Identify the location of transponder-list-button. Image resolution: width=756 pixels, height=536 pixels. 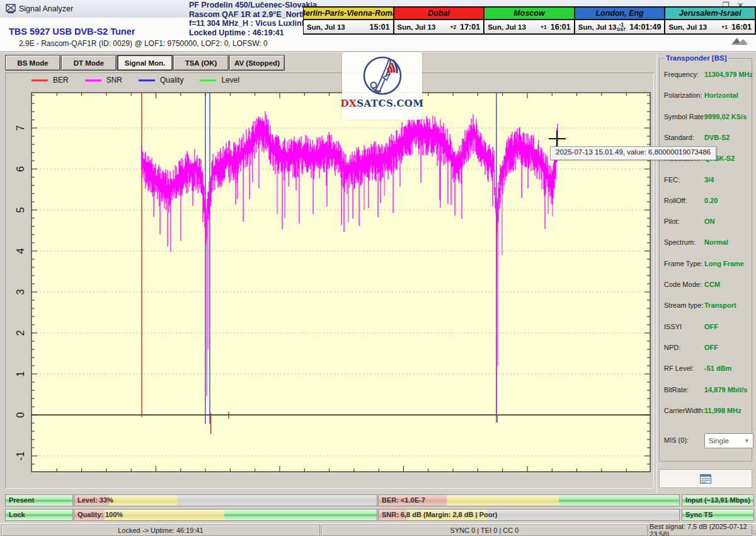
(706, 479).